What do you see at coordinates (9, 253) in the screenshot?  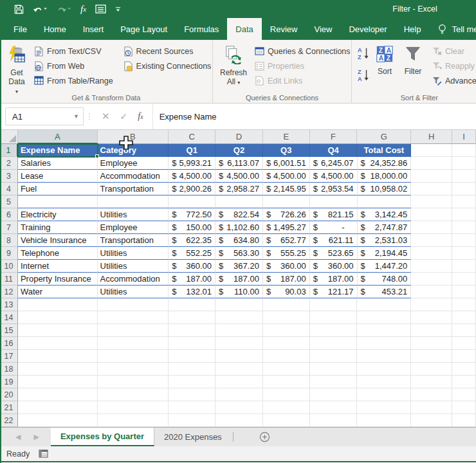 I see `row-header-9: 9` at bounding box center [9, 253].